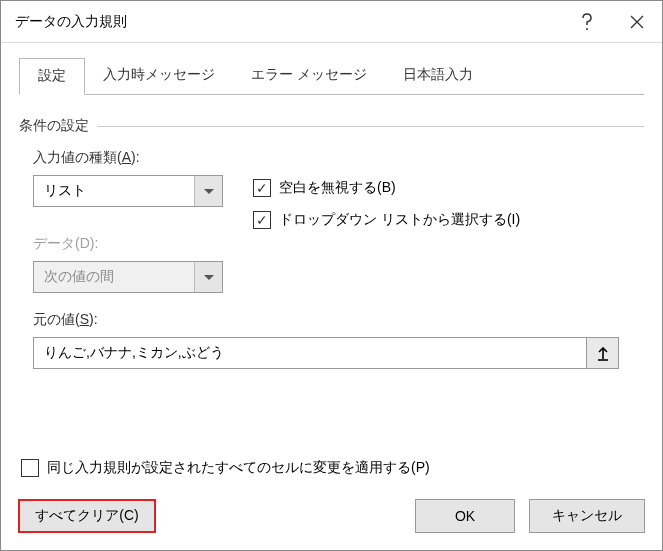 The height and width of the screenshot is (551, 663). Describe the element at coordinates (370, 126) in the screenshot. I see `divider` at that location.